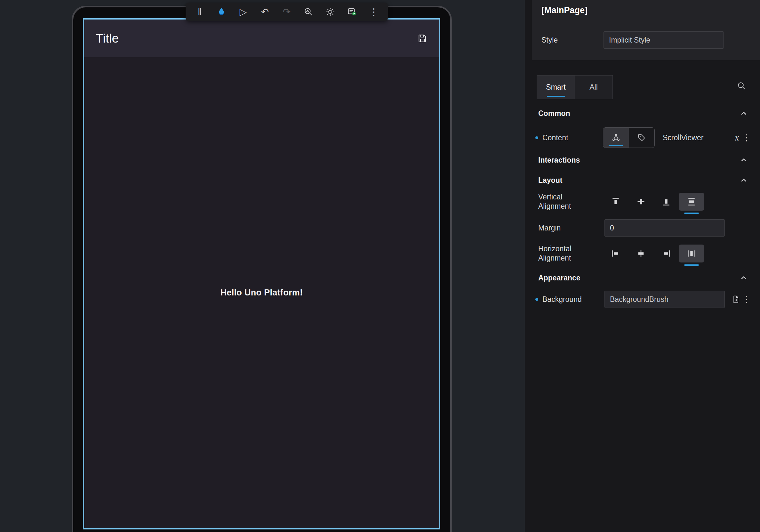 This screenshot has width=760, height=532. I want to click on save-icon, so click(422, 38).